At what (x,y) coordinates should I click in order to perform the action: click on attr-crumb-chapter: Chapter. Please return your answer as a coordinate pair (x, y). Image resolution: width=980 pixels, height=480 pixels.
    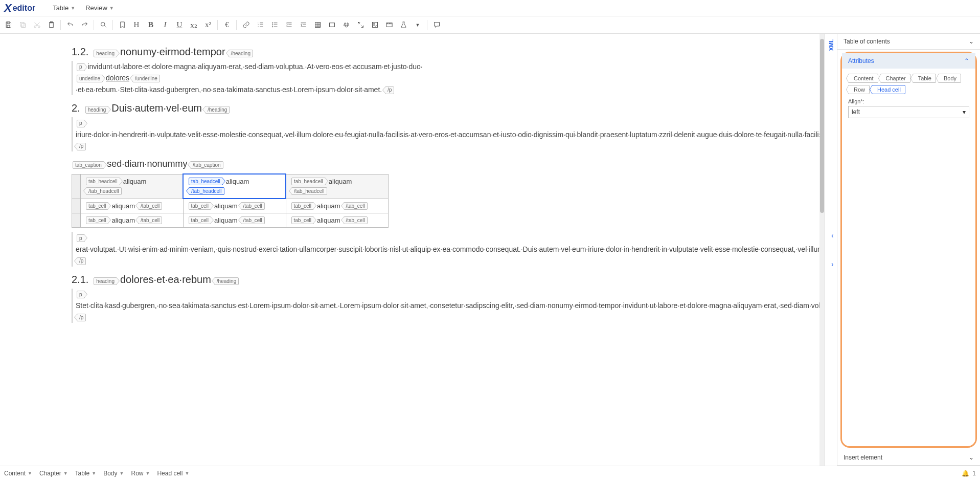
    Looking at the image, I should click on (896, 78).